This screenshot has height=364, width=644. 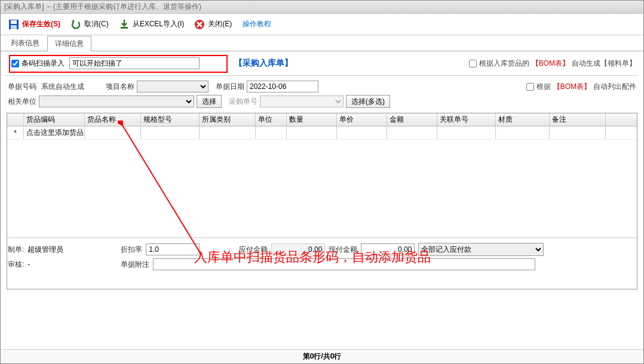 What do you see at coordinates (173, 249) in the screenshot?
I see `discount-input` at bounding box center [173, 249].